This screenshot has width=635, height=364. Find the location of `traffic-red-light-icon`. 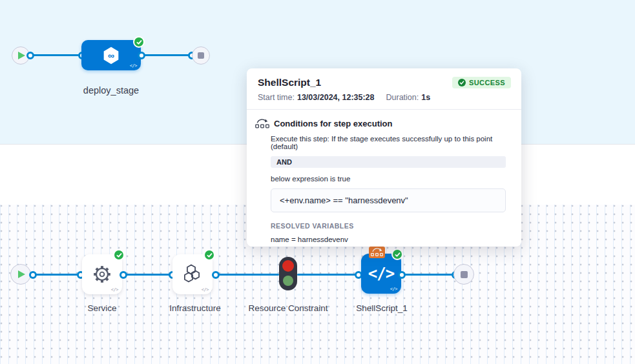

traffic-red-light-icon is located at coordinates (288, 266).